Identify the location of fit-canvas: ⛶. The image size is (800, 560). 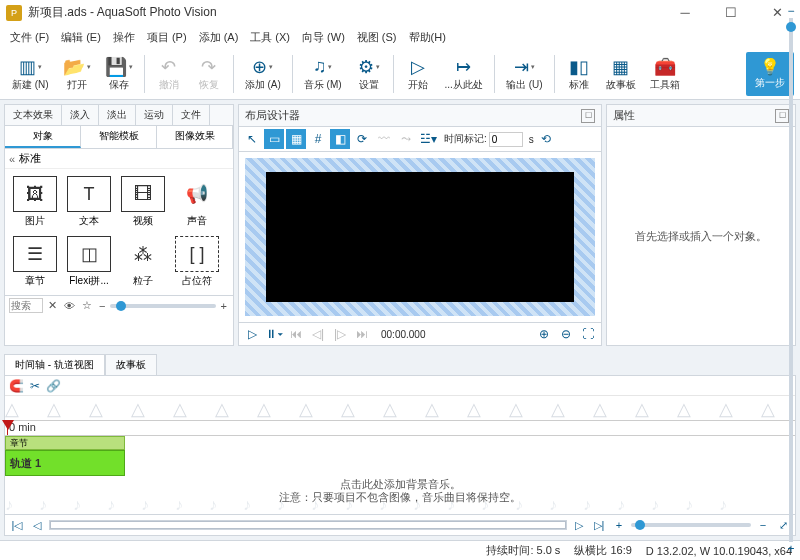
(588, 334).